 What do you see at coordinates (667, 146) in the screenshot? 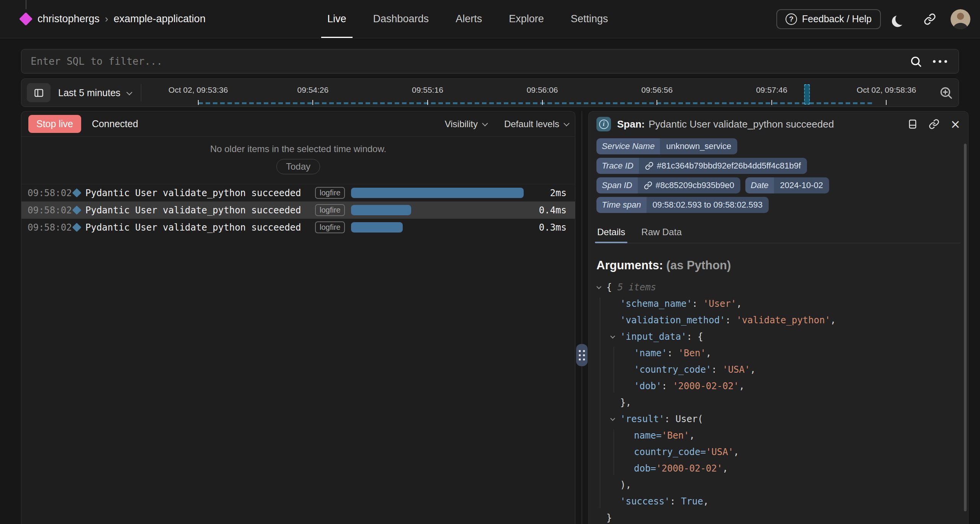
I see `meta-badge-service-name: Service Nameunknown_service` at bounding box center [667, 146].